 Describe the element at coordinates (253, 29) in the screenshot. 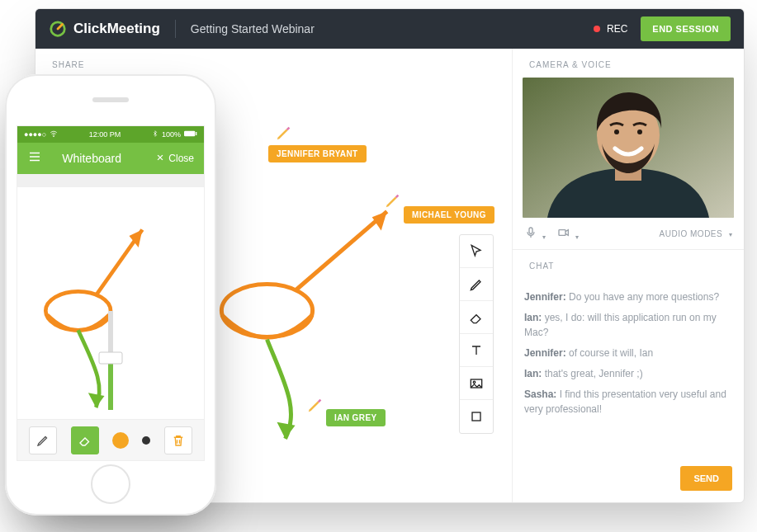

I see `webinar-title: Getting Started Webinar` at that location.